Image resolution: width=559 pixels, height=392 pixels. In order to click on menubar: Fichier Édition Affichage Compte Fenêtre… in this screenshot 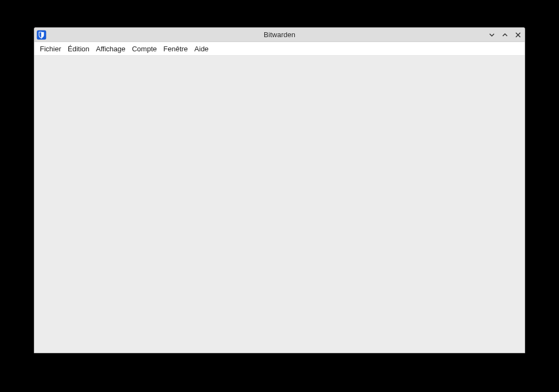, I will do `click(280, 49)`.